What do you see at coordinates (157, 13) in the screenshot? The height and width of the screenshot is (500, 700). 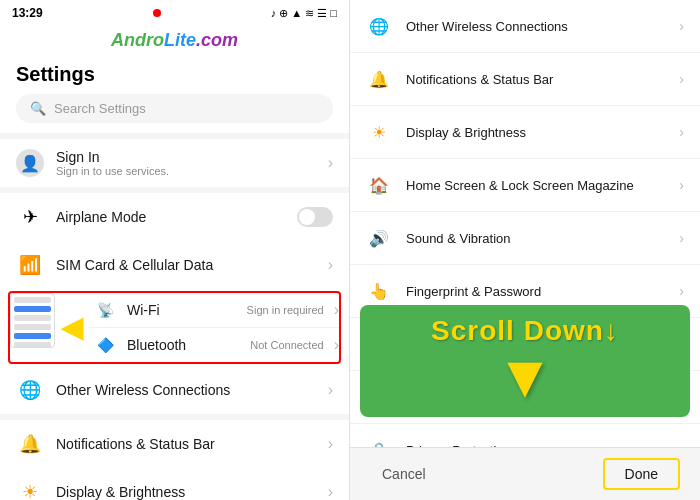 I see `notification-dot` at bounding box center [157, 13].